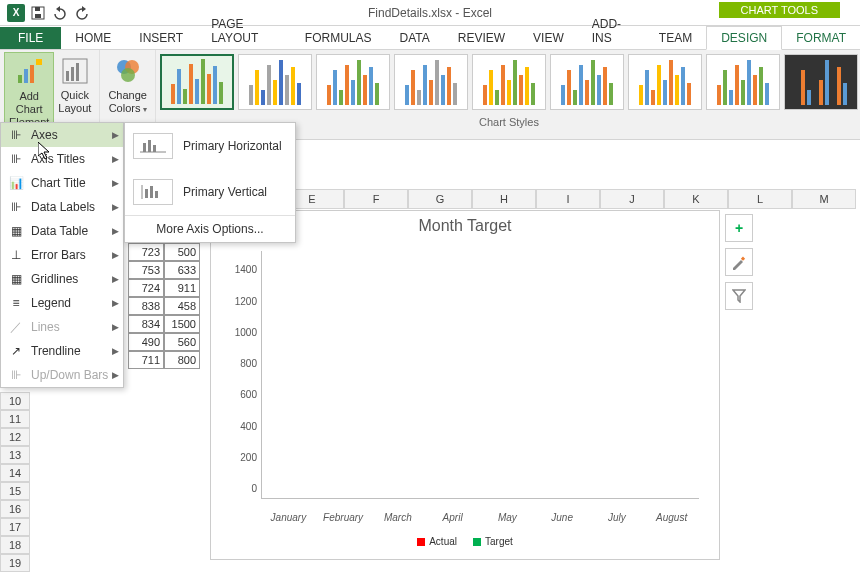 Image resolution: width=860 pixels, height=586 pixels. What do you see at coordinates (146, 324) in the screenshot?
I see `cell: 834` at bounding box center [146, 324].